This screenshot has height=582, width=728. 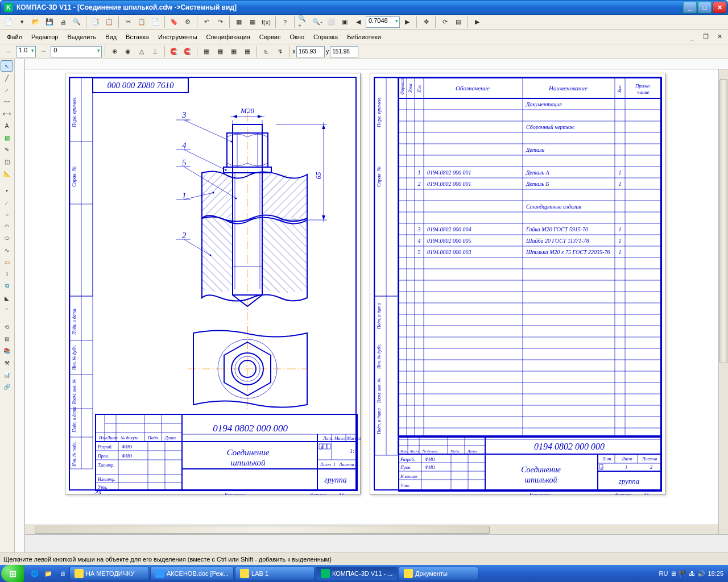 I want to click on quicklaunch-2: 📁, so click(x=48, y=573).